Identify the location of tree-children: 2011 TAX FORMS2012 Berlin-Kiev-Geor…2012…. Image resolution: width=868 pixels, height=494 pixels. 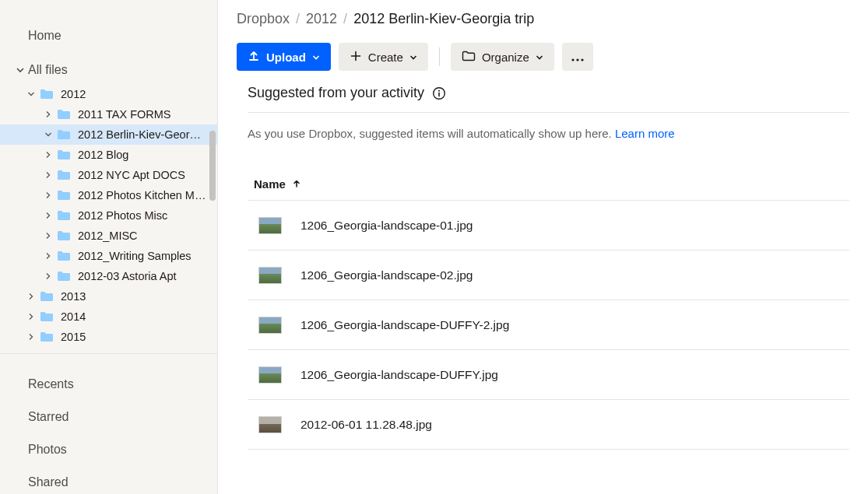
(109, 195).